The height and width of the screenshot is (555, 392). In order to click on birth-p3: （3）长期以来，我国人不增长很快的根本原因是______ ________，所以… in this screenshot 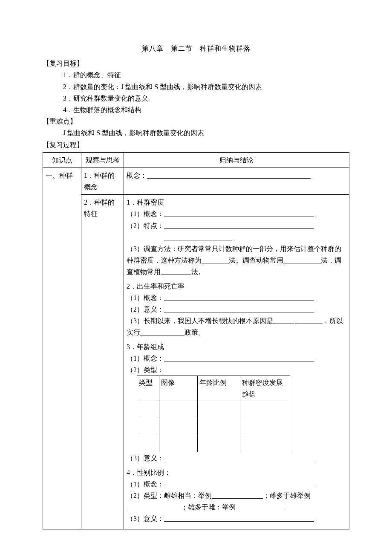, I will do `click(236, 327)`.